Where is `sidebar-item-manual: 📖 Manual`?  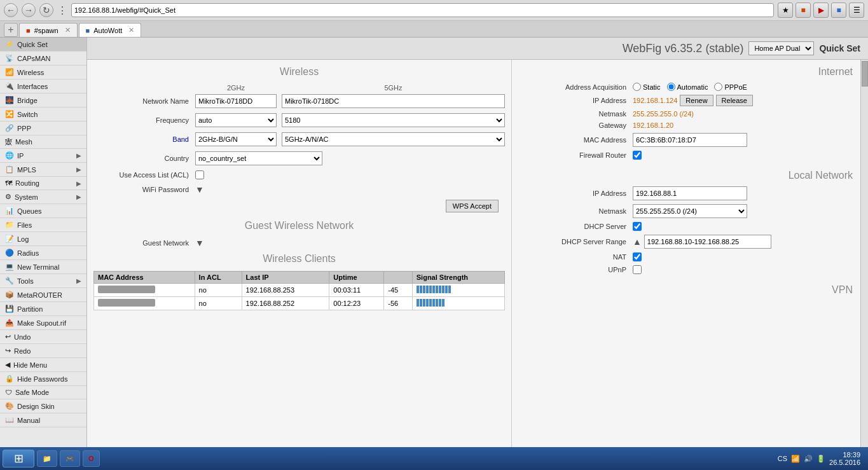 sidebar-item-manual: 📖 Manual is located at coordinates (43, 420).